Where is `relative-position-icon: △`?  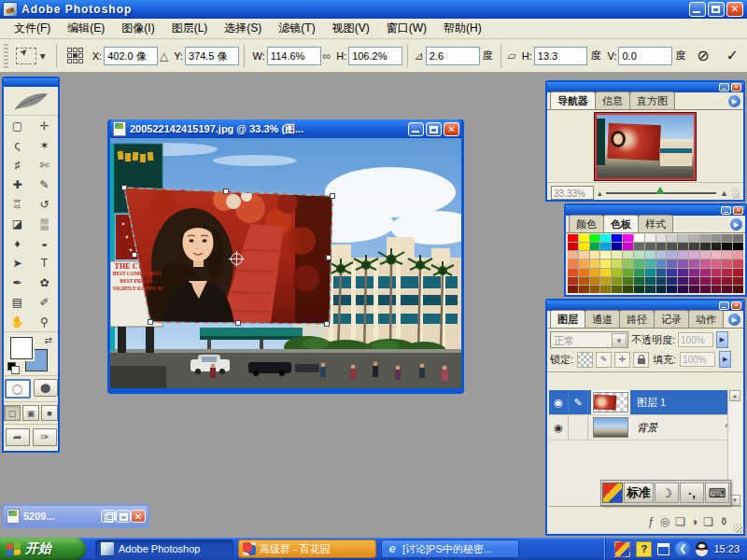
relative-position-icon: △ is located at coordinates (164, 56).